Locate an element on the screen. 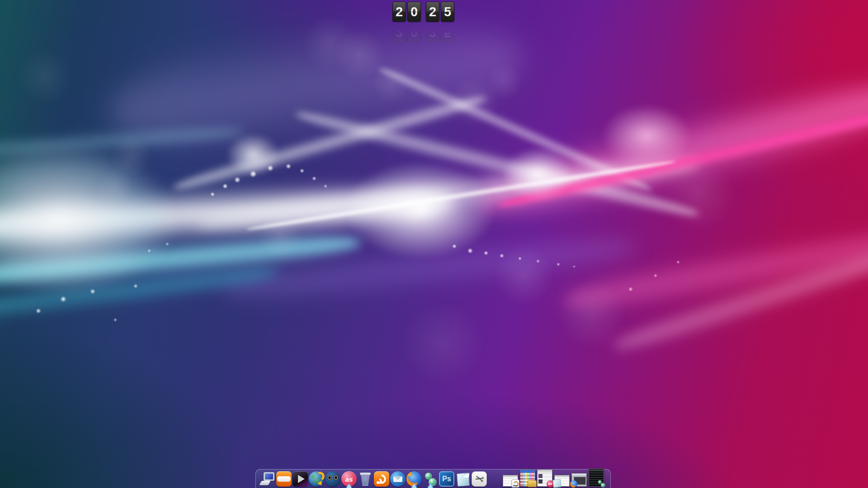  year-flip-widget: 2025 2025 is located at coordinates (423, 22).